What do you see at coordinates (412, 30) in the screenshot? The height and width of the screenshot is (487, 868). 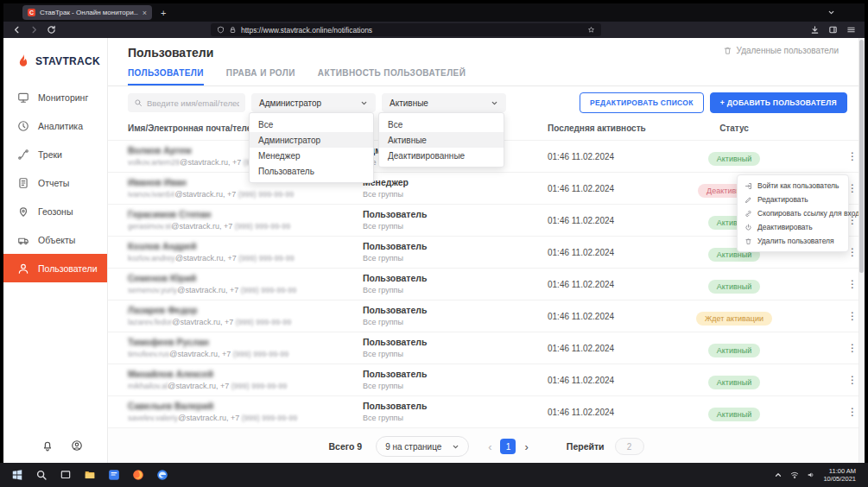 I see `url-text: https://www.stavtrack.online/notificatio…` at bounding box center [412, 30].